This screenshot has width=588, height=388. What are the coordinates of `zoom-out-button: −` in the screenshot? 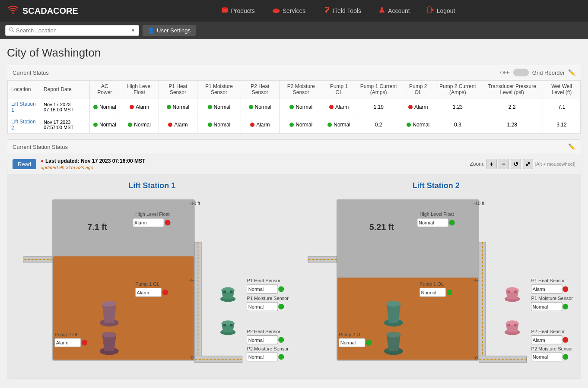 It's located at (504, 164).